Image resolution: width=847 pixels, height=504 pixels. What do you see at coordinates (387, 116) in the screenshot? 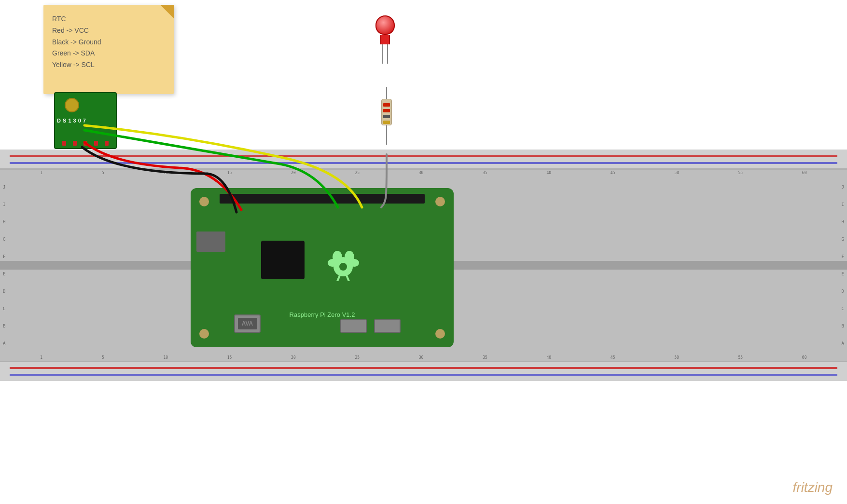
I see `resistor` at bounding box center [387, 116].